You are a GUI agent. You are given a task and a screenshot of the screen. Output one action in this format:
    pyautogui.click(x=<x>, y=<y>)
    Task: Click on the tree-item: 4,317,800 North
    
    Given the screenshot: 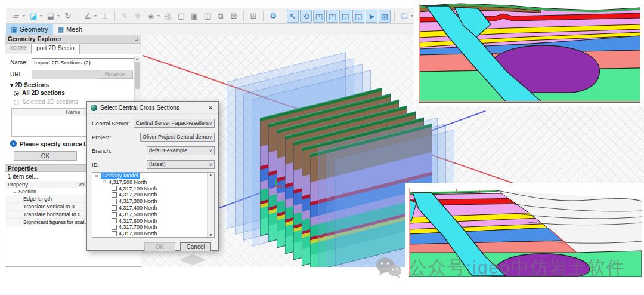 What is the action you would take?
    pyautogui.click(x=153, y=234)
    